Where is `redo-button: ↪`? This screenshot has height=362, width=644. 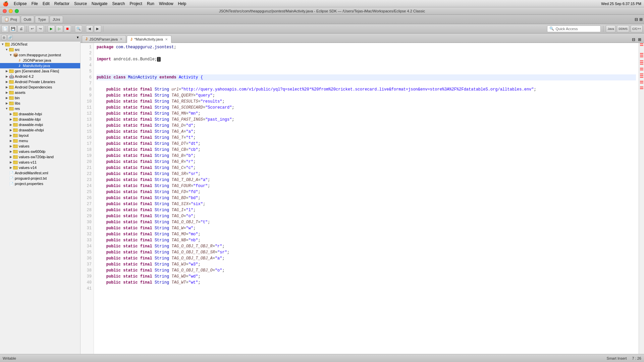 redo-button: ↪ is located at coordinates (40, 29).